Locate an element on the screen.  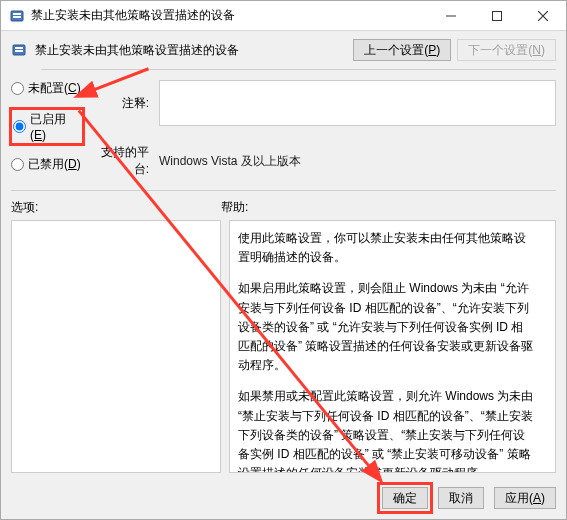
radio-disabled: 已禁用(D) is located at coordinates (47, 164).